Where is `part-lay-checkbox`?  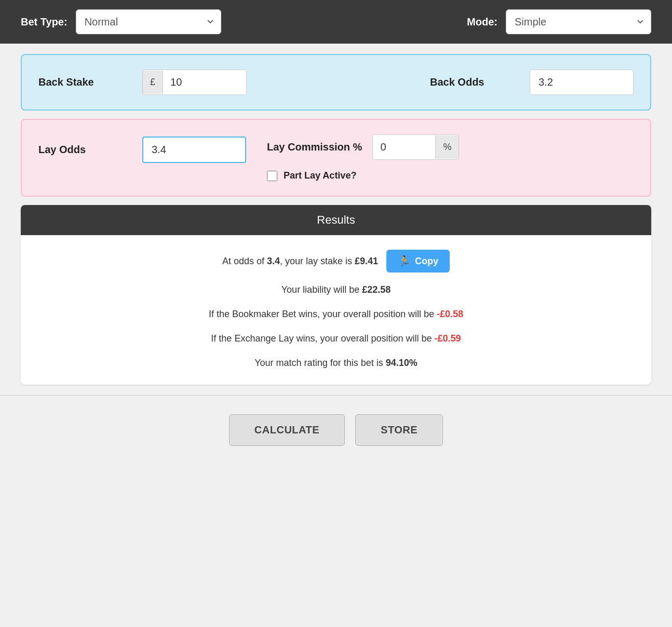
part-lay-checkbox is located at coordinates (272, 176).